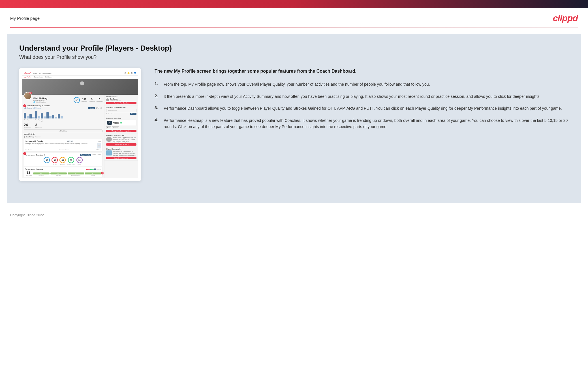 The width and height of the screenshot is (588, 367). I want to click on mockup-nav: clippd Home My Performance ⊙ 🔔 ⚙ 👤, so click(80, 73).